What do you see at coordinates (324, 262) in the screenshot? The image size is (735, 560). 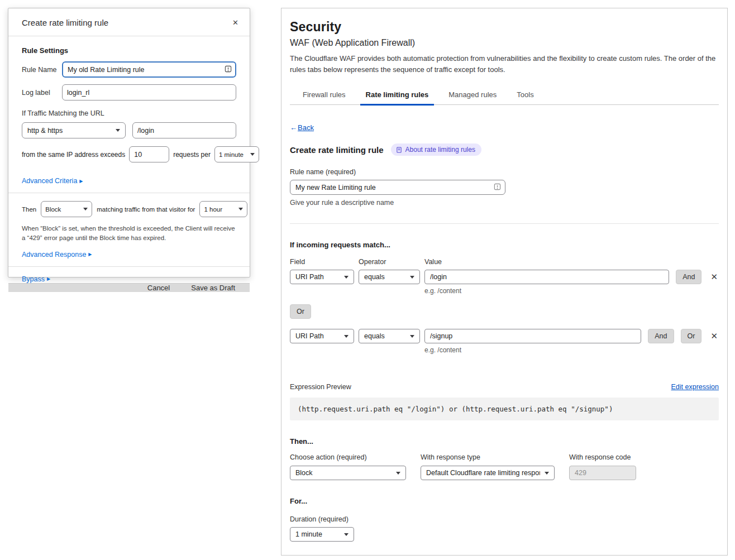 I see `field-column-label: Field` at bounding box center [324, 262].